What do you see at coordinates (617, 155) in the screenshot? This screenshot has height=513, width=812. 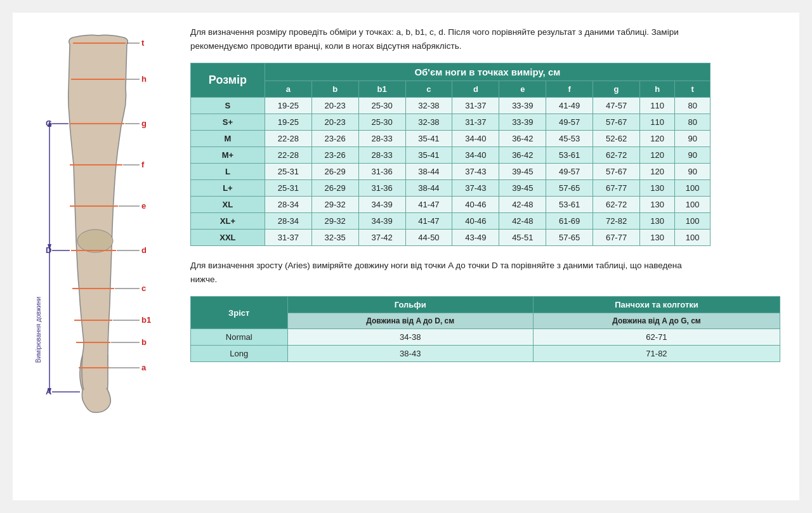 I see `data-cell-g: 62-72` at bounding box center [617, 155].